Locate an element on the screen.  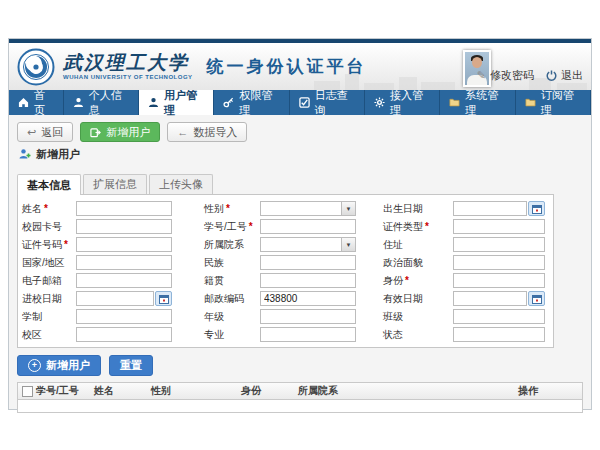
reset-button: 重置 is located at coordinates (131, 366).